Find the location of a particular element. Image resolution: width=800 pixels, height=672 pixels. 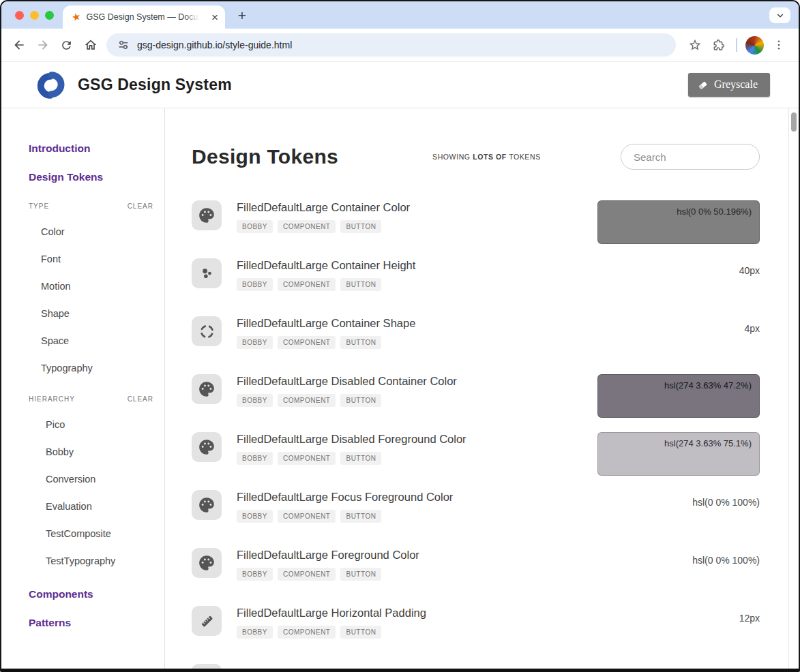

scrollbar-thumb is located at coordinates (794, 122).